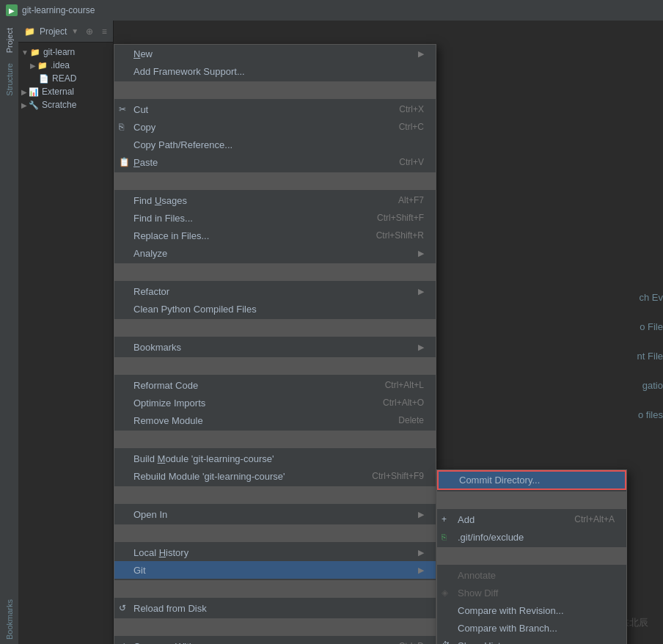 Image resolution: width=663 pixels, height=644 pixels. What do you see at coordinates (421, 54) in the screenshot?
I see `submenu-arrow-new: ▶` at bounding box center [421, 54].